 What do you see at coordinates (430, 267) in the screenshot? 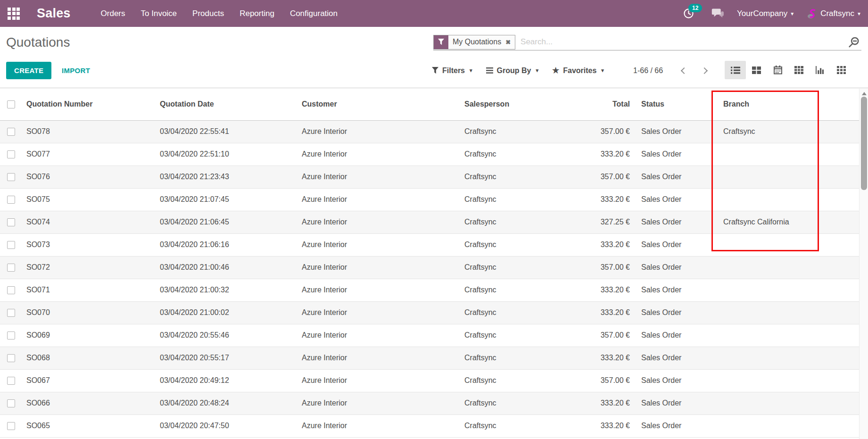
I see `quotation-row: SO072 03/04/2020 21:00:46 Azure Interior…` at bounding box center [430, 267].